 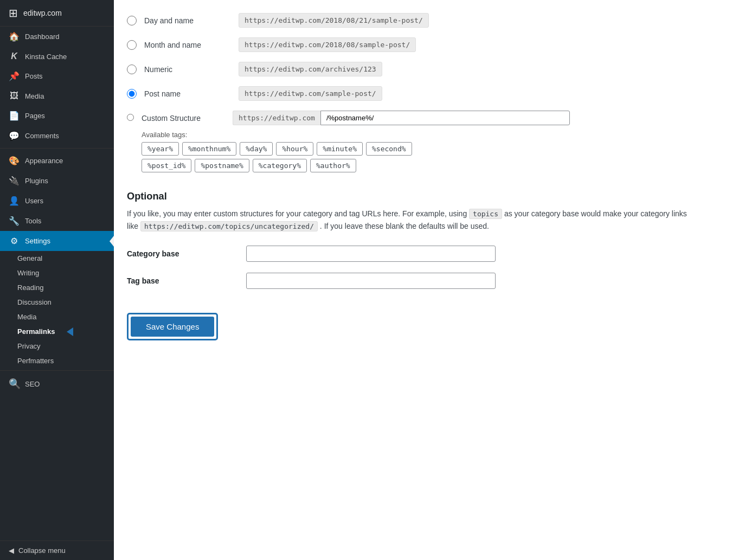 What do you see at coordinates (429, 21) in the screenshot?
I see `permalink-option-day-name: Day and name https://editwp.com/2018/08/…` at bounding box center [429, 21].